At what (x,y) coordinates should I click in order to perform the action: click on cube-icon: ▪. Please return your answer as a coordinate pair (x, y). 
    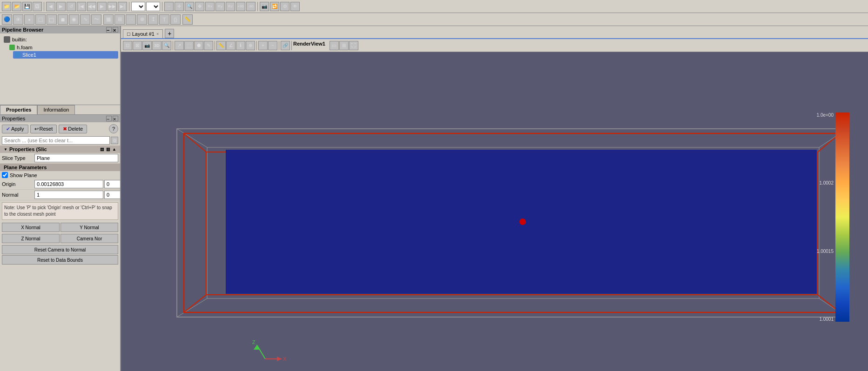
    Looking at the image, I should click on (29, 20).